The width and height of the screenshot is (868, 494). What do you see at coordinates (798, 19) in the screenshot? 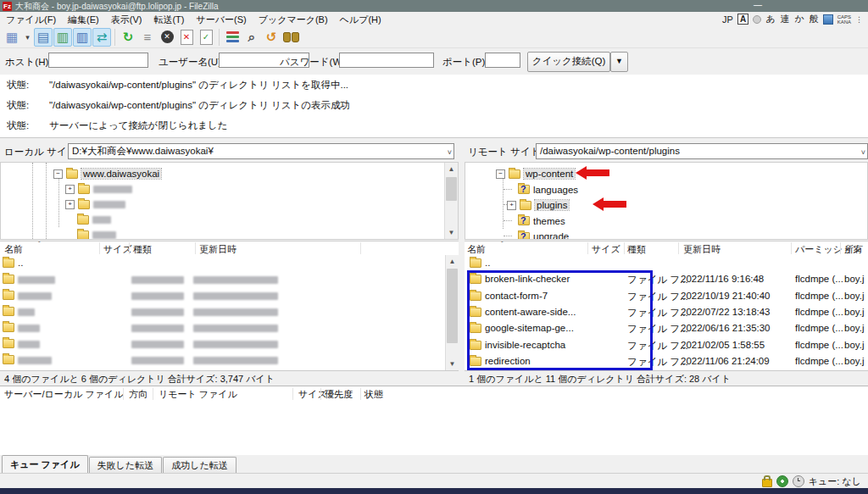
I see `ime-kana-item-2: か` at bounding box center [798, 19].